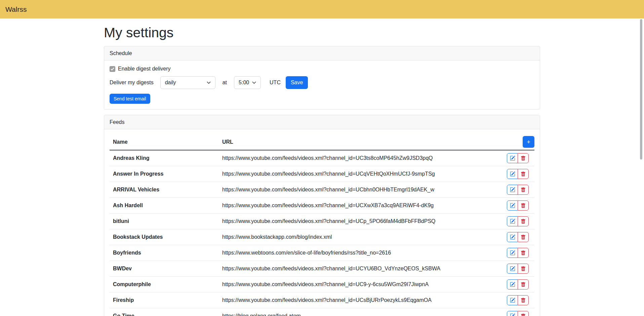  What do you see at coordinates (322, 269) in the screenshot?
I see `table-row: BWDev https://www.youtube.com/feeds/vide…` at bounding box center [322, 269].